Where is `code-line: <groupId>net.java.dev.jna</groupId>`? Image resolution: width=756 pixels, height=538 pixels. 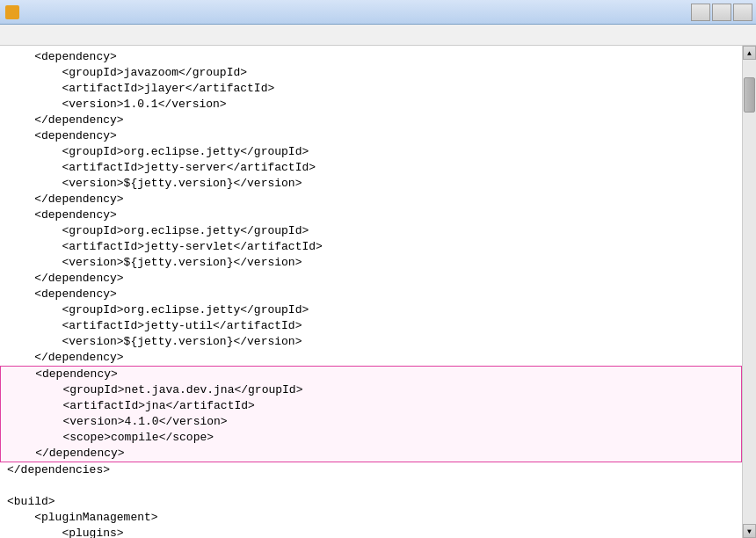
code-line: <groupId>net.java.dev.jna</groupId> is located at coordinates (371, 390).